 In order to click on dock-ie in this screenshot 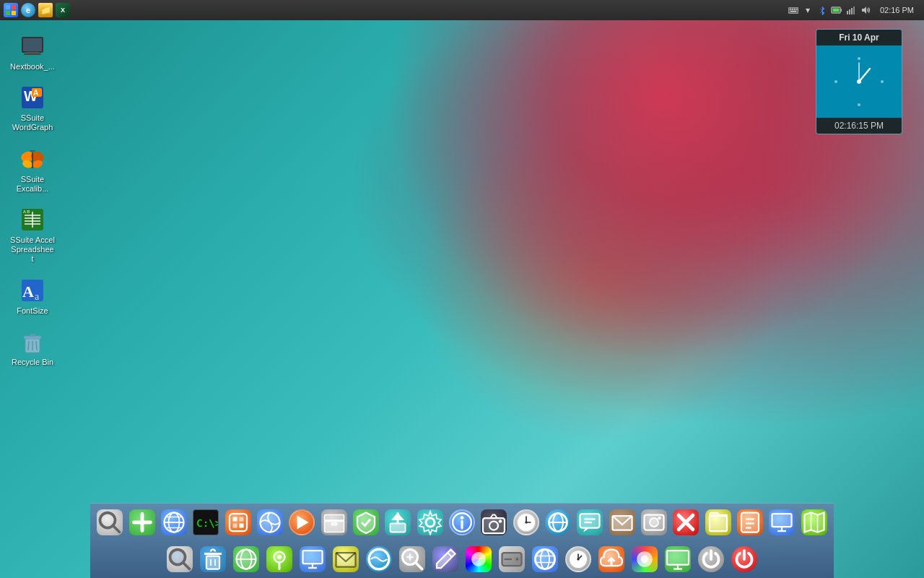, I will do `click(558, 522)`.